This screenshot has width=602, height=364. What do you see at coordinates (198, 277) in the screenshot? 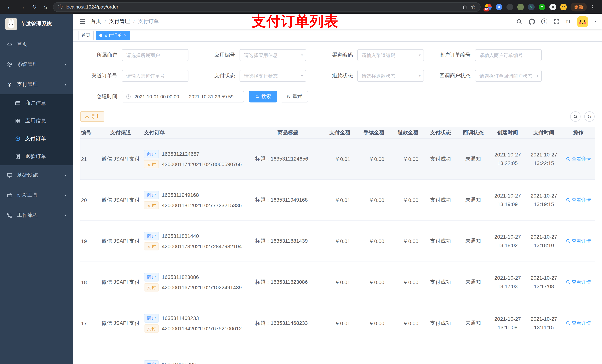
I see `merchant-order-line: 商户 1635311823086` at bounding box center [198, 277].